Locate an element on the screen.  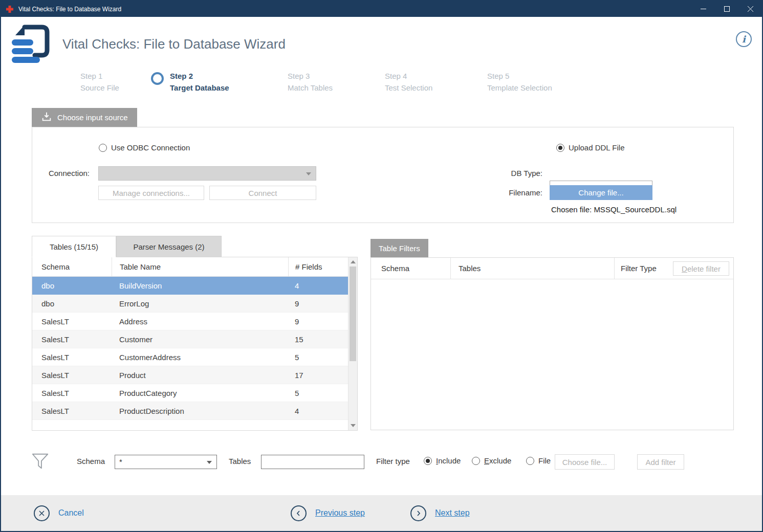
vertical-scrollbar is located at coordinates (353, 344).